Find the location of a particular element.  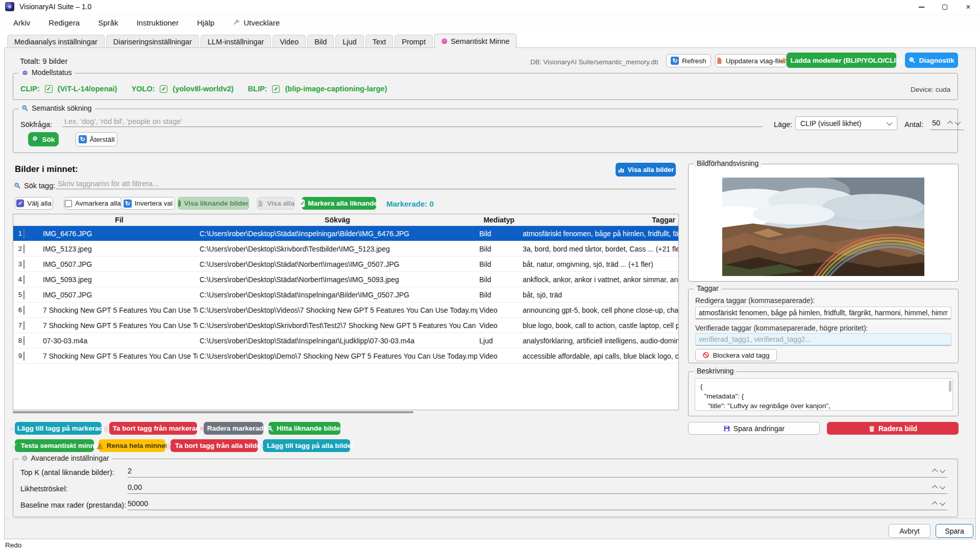

menu-utvecklare: Utvecklare is located at coordinates (256, 22).